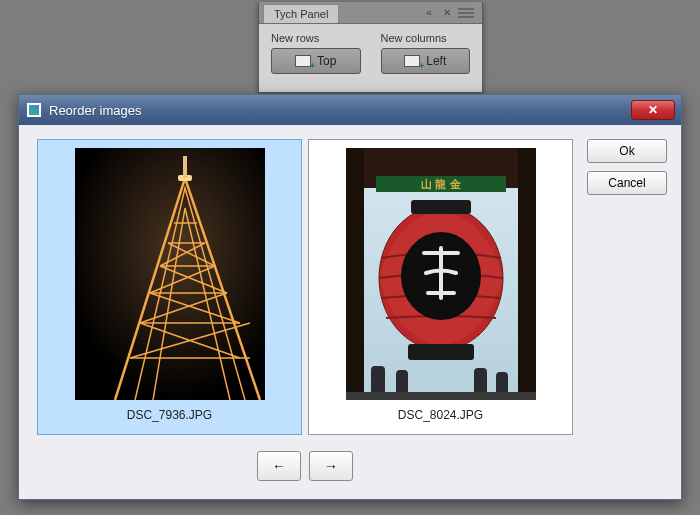 This screenshot has width=700, height=515. What do you see at coordinates (170, 415) in the screenshot?
I see `thumbnail-1-caption: DSC_7936.JPG` at bounding box center [170, 415].